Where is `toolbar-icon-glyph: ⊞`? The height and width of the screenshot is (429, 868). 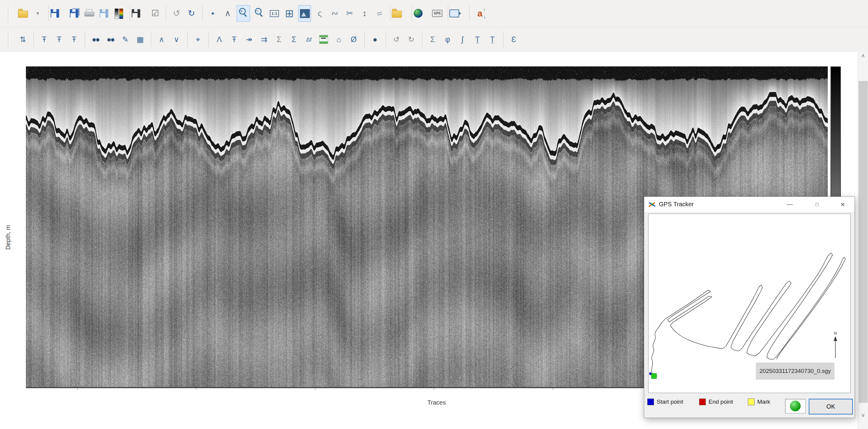 toolbar-icon-glyph: ⊞ is located at coordinates (289, 13).